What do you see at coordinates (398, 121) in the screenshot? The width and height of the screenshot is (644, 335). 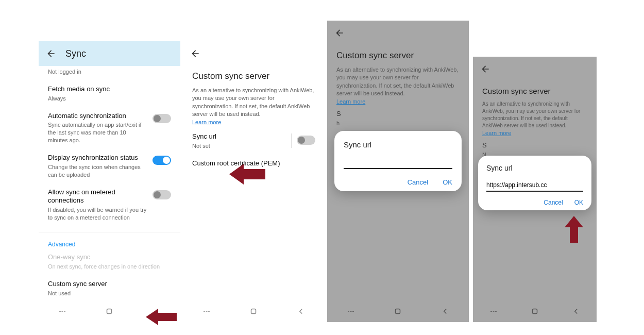 I see `background-row: S h` at bounding box center [398, 121].